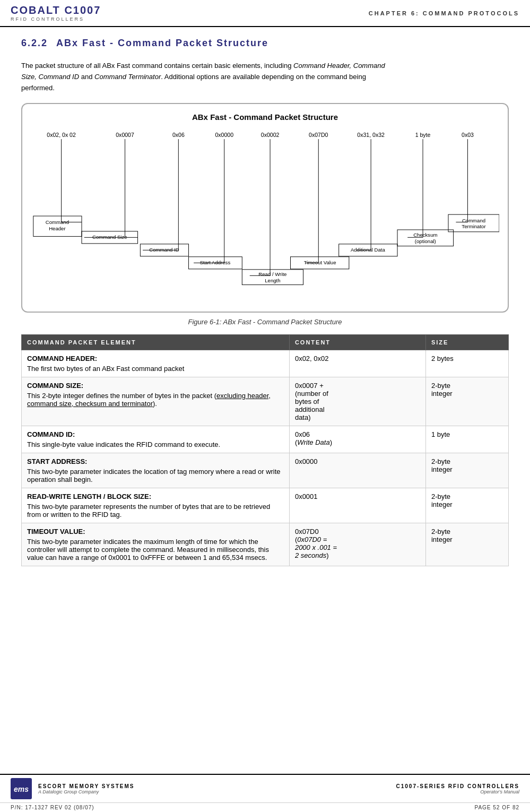  What do you see at coordinates (318, 135) in the screenshot?
I see `svg-text: 0x07D0` at bounding box center [318, 135].